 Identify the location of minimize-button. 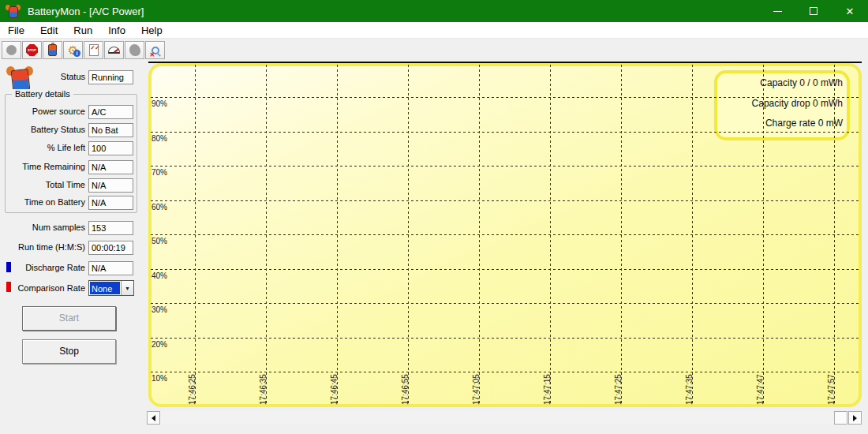
(777, 11).